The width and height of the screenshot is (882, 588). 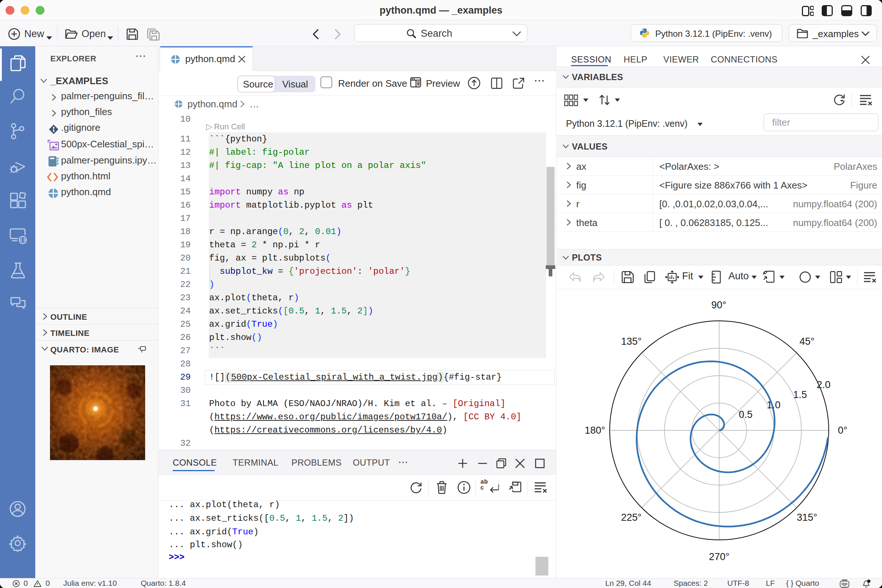 What do you see at coordinates (632, 518) in the screenshot?
I see `svg-text: 225°` at bounding box center [632, 518].